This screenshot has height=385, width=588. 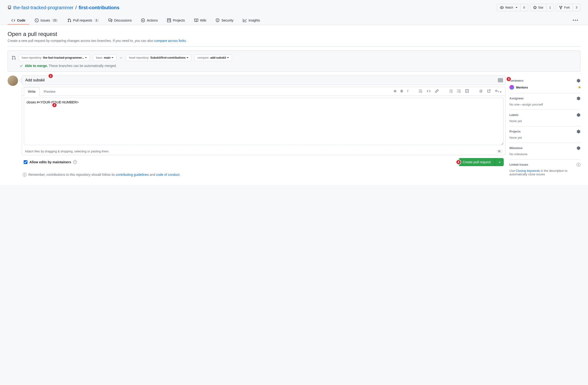 I want to click on create-pr-button: Create pull request, so click(x=477, y=162).